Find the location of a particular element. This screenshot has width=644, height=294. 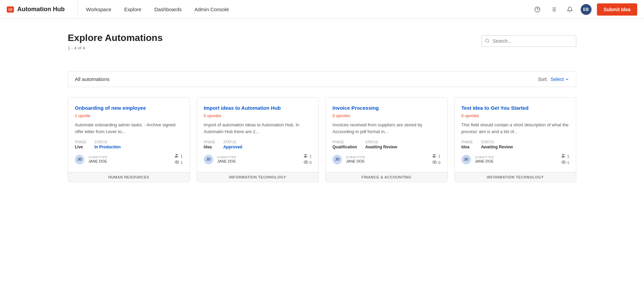

nav-workspace: Workspace is located at coordinates (99, 9).